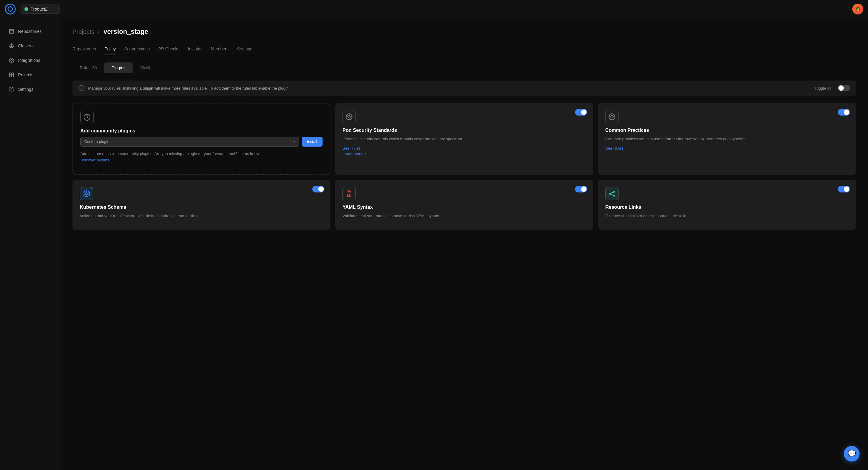  Describe the element at coordinates (84, 49) in the screenshot. I see `tab-repositories: Repositories` at that location.